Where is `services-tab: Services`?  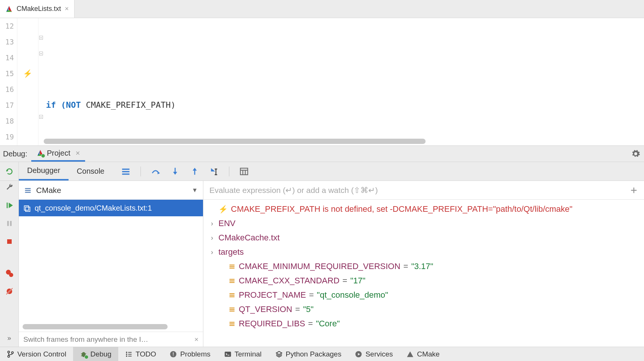
services-tab: Services is located at coordinates (374, 354).